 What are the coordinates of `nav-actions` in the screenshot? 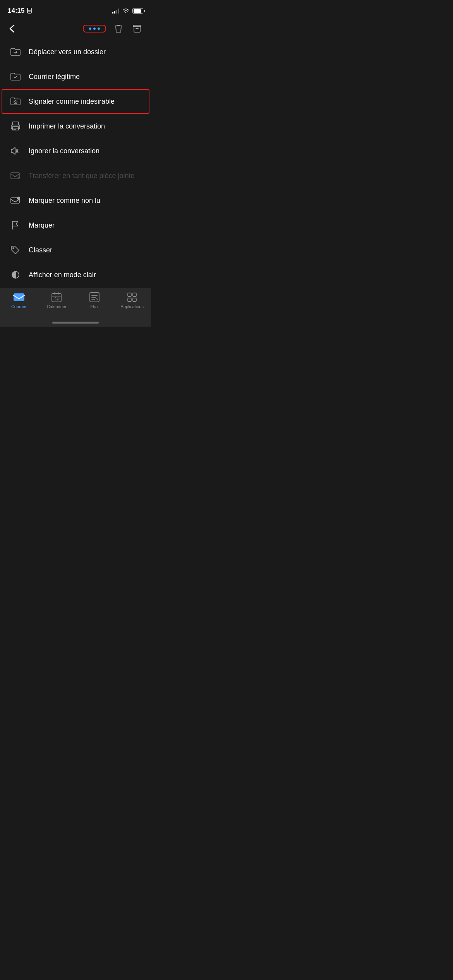 It's located at (113, 29).